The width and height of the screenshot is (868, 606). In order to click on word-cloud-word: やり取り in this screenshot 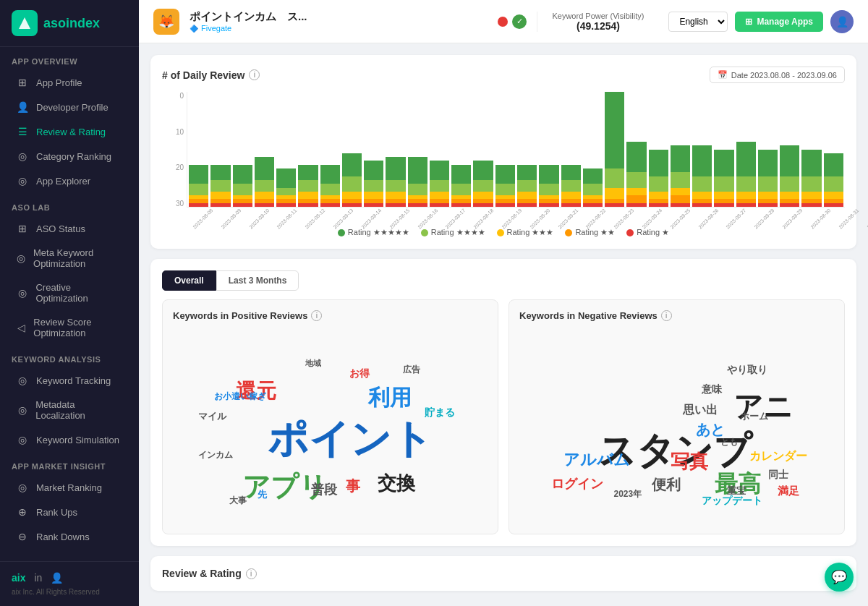, I will do `click(747, 370)`.